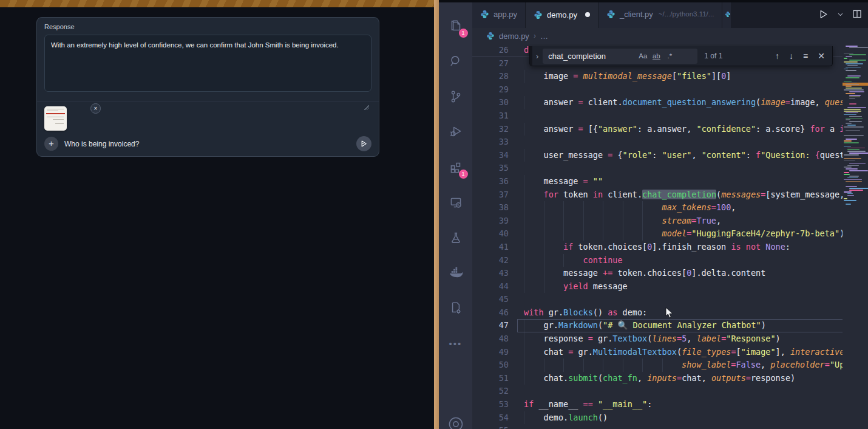 Image resolution: width=868 pixels, height=429 pixels. What do you see at coordinates (657, 195) in the screenshot?
I see `code-line: 37 for token in client.chat_completion(m…` at bounding box center [657, 195].